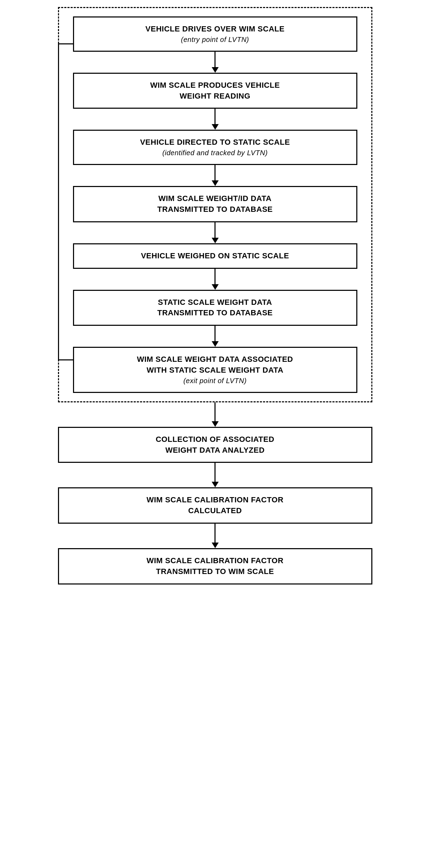  I want to click on box8-line1: COLLECTION OF ASSOCIATED, so click(215, 439).